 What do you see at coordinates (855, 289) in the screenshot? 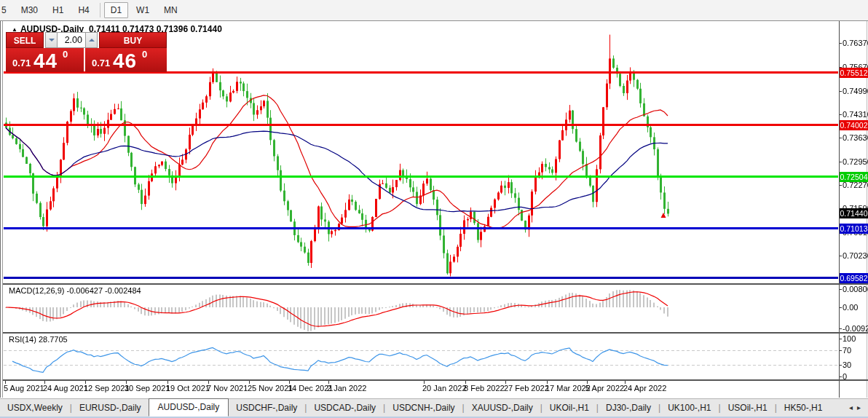
I see `macd-axis-label: 0.008061` at bounding box center [855, 289].